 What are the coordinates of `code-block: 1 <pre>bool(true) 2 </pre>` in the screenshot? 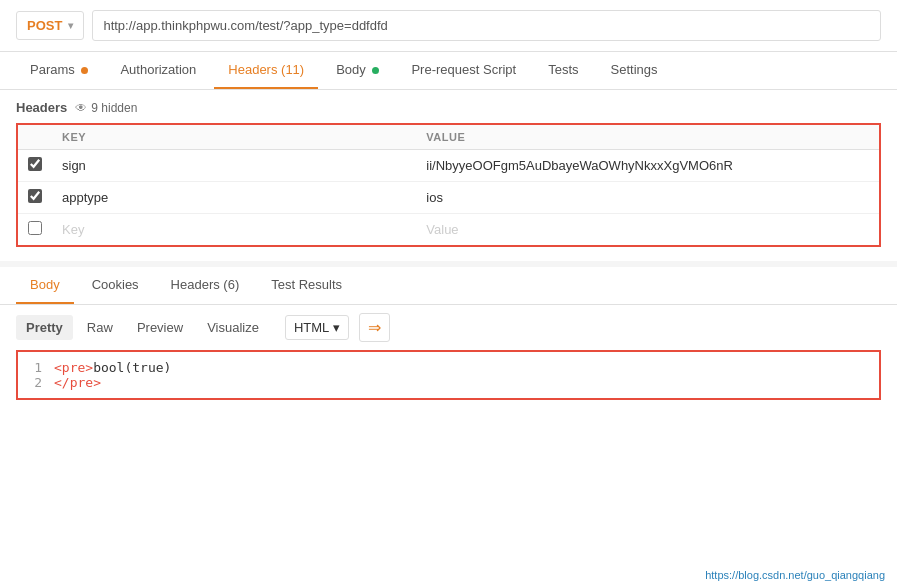 It's located at (448, 375).